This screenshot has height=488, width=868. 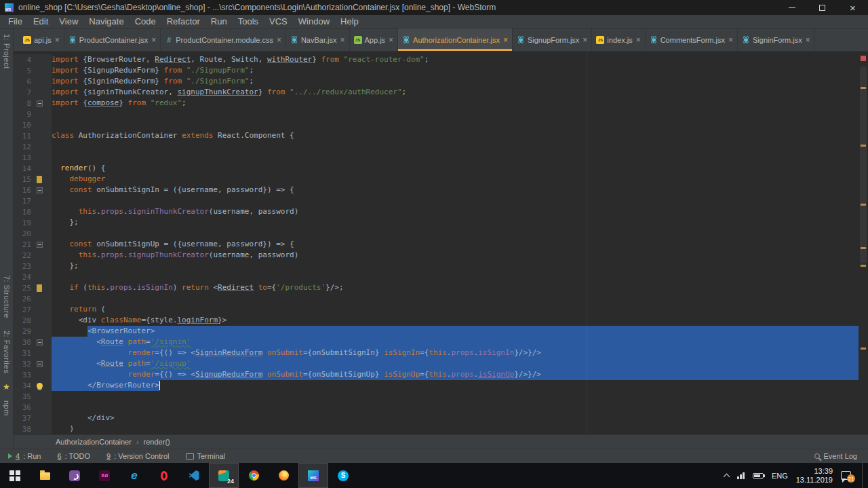 I want to click on line-number: 30, so click(x=22, y=342).